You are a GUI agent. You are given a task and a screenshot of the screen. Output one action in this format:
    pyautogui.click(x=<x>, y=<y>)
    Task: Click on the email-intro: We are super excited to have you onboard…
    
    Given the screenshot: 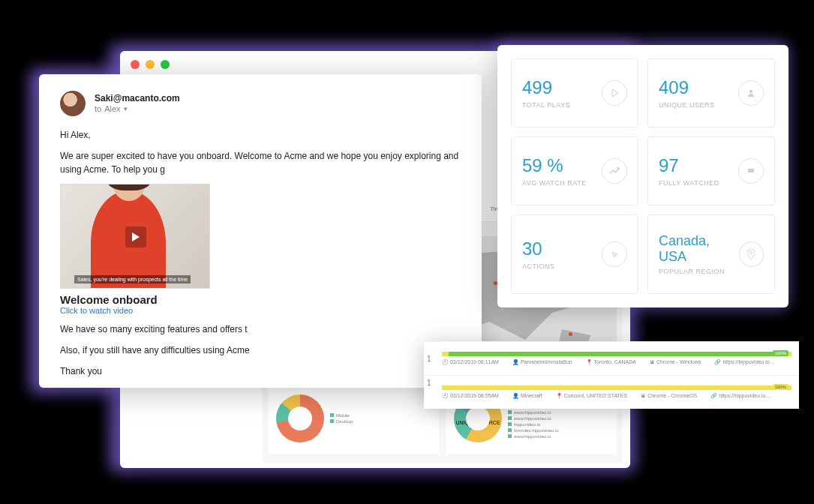 What is the action you would take?
    pyautogui.click(x=260, y=163)
    